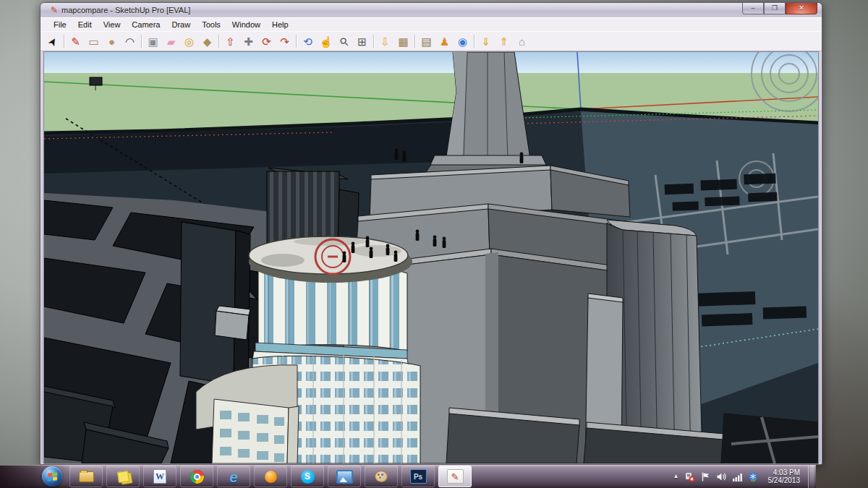  Describe the element at coordinates (801, 9) in the screenshot. I see `close-button: ✕` at that location.